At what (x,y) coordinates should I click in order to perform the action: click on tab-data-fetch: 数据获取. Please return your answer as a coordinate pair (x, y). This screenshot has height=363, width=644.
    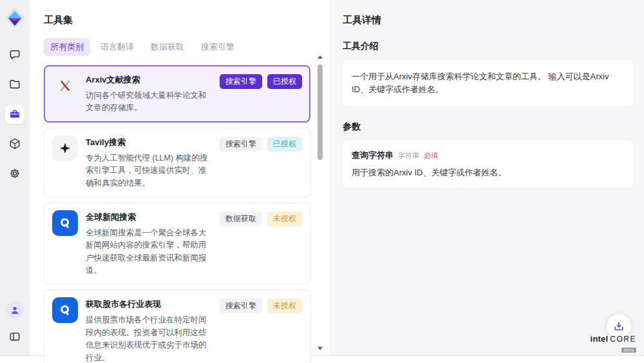
    Looking at the image, I should click on (167, 47).